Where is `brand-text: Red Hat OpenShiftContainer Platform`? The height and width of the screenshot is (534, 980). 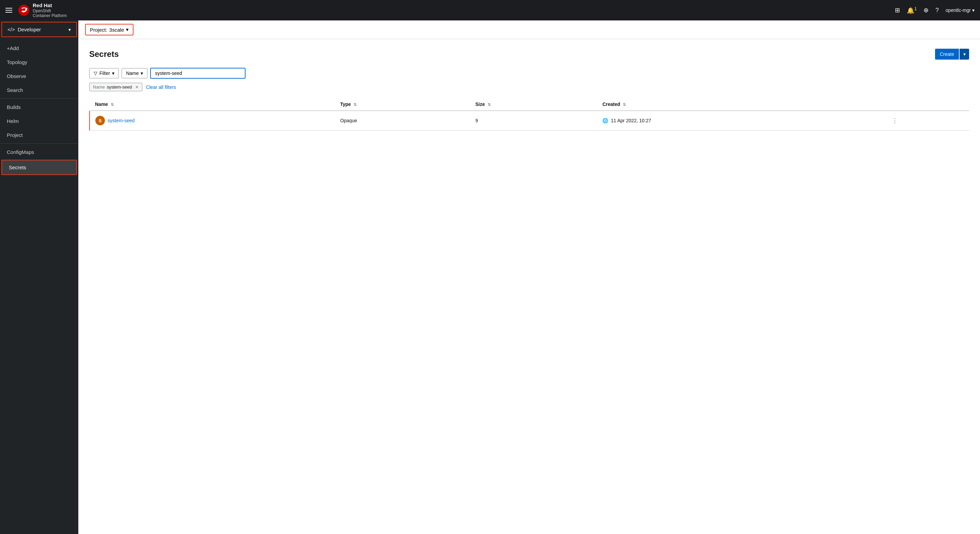
brand-text: Red Hat OpenShiftContainer Platform is located at coordinates (49, 10).